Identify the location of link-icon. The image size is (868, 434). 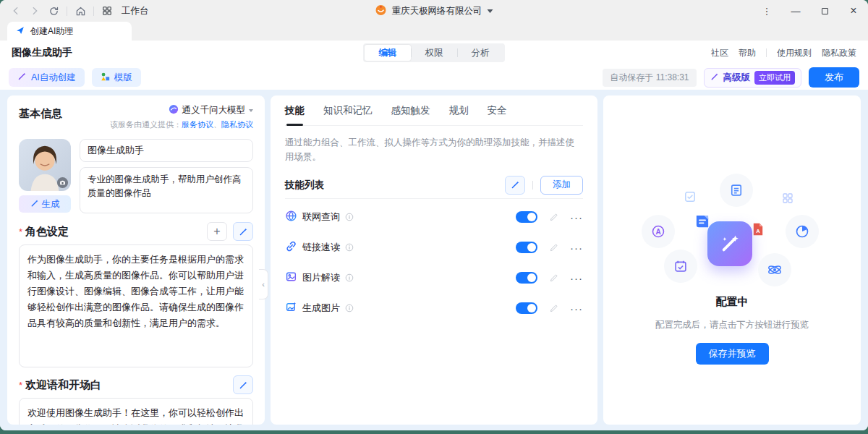
(291, 247).